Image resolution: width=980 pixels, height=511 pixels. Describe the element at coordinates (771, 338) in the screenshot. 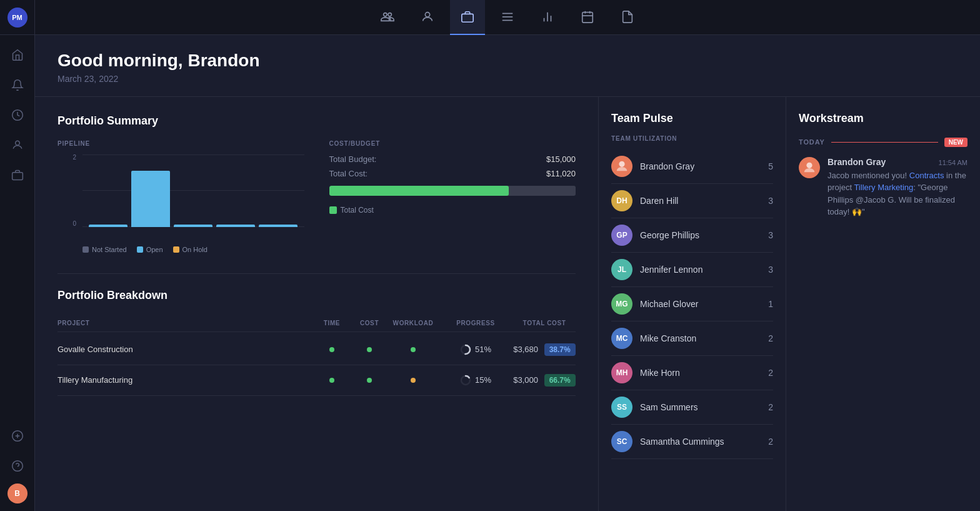

I see `member-count-cranston: 2` at that location.